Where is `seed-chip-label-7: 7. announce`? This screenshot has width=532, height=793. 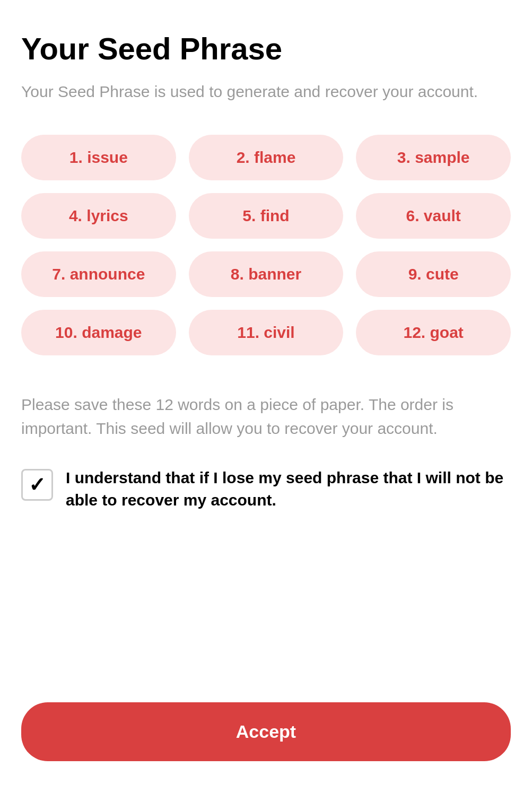 seed-chip-label-7: 7. announce is located at coordinates (99, 274).